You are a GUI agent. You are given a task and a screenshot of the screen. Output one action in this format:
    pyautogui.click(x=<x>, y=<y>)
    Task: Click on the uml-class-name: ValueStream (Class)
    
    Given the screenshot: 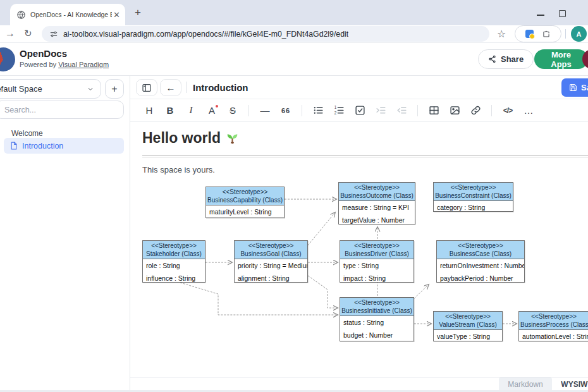 What is the action you would take?
    pyautogui.click(x=468, y=325)
    